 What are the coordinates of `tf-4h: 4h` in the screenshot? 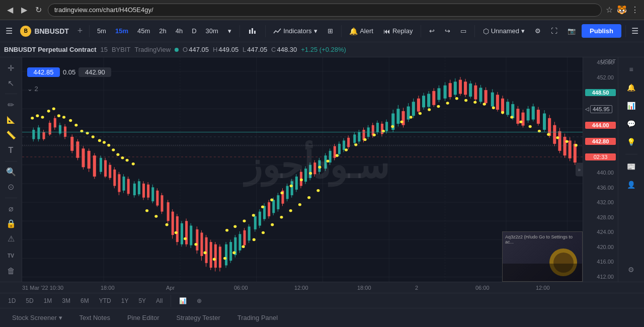 It's located at (179, 31).